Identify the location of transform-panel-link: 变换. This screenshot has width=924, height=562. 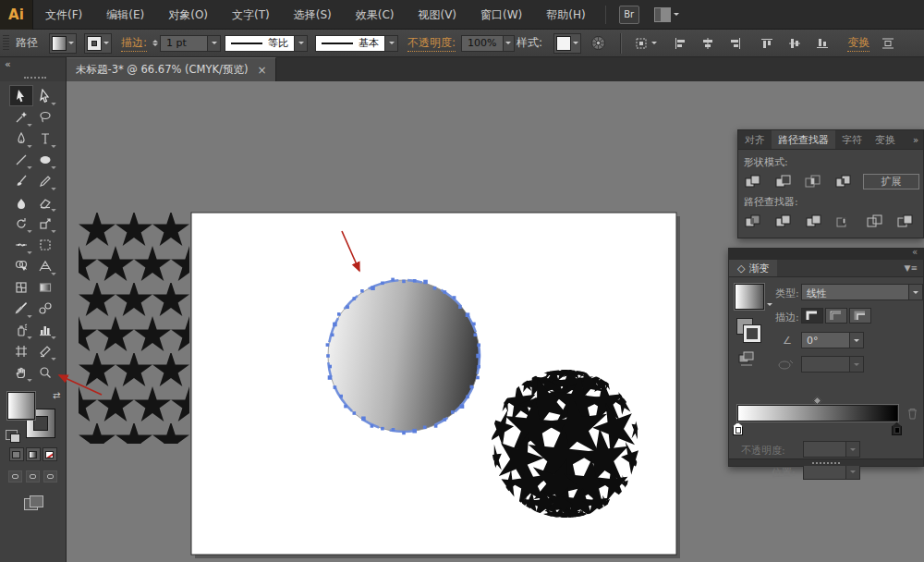
(858, 43).